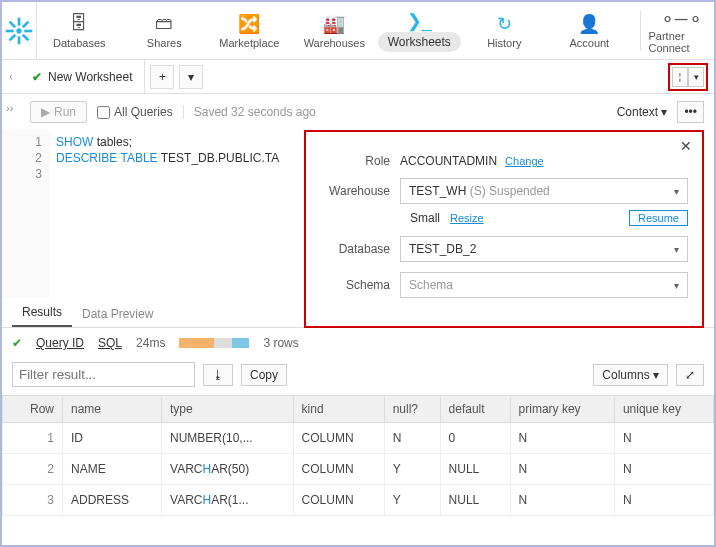 This screenshot has width=716, height=547. What do you see at coordinates (355, 161) in the screenshot?
I see `role-label: Role` at bounding box center [355, 161].